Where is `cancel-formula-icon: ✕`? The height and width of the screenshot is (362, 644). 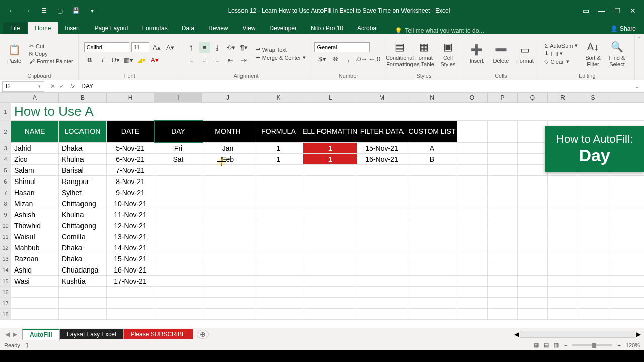 cancel-formula-icon: ✕ is located at coordinates (53, 86).